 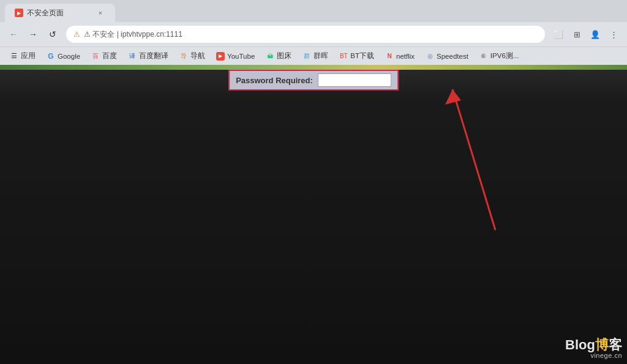 I want to click on bookmark-item-baidu: 百百度, so click(x=104, y=56).